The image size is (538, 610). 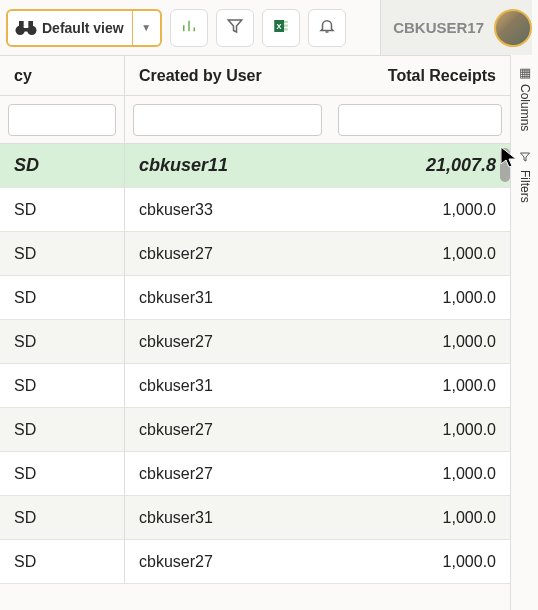 I want to click on bar-chart-icon, so click(x=189, y=28).